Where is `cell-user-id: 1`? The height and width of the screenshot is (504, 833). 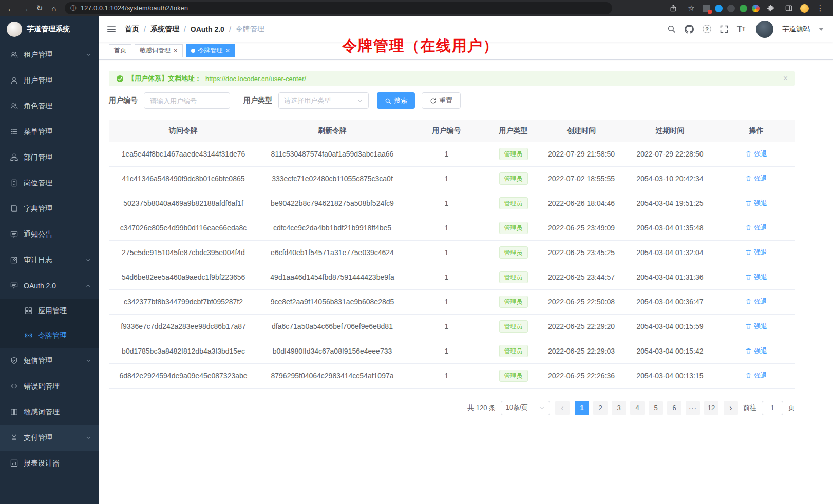
cell-user-id: 1 is located at coordinates (447, 302).